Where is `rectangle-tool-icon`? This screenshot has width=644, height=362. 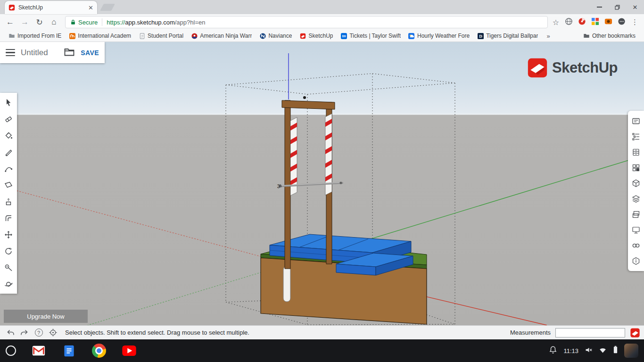
rectangle-tool-icon is located at coordinates (8, 185).